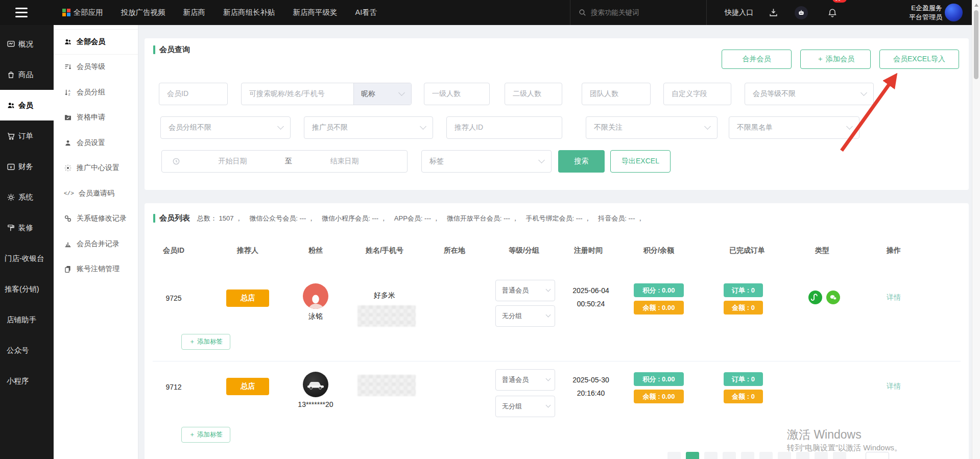 The image size is (980, 459). I want to click on submenu-item-qualification: 资格申请, so click(96, 118).